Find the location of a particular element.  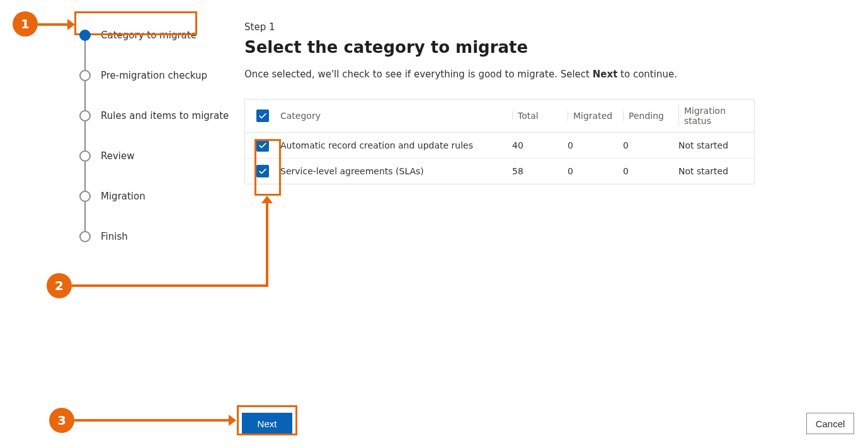

step-finish: Finish is located at coordinates (155, 237).